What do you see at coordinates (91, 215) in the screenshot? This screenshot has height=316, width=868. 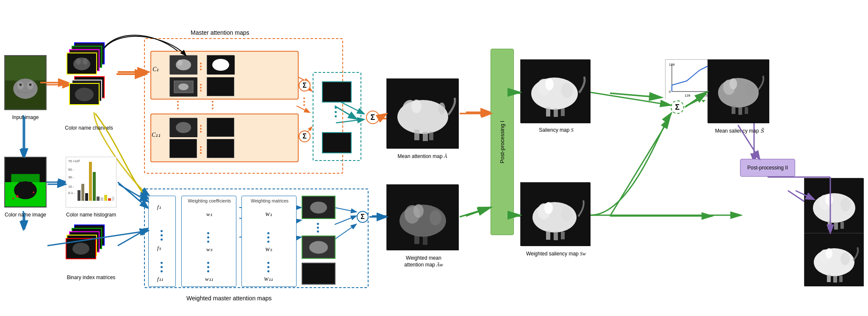 I see `color-name-histogram-label: Color name histogram` at bounding box center [91, 215].